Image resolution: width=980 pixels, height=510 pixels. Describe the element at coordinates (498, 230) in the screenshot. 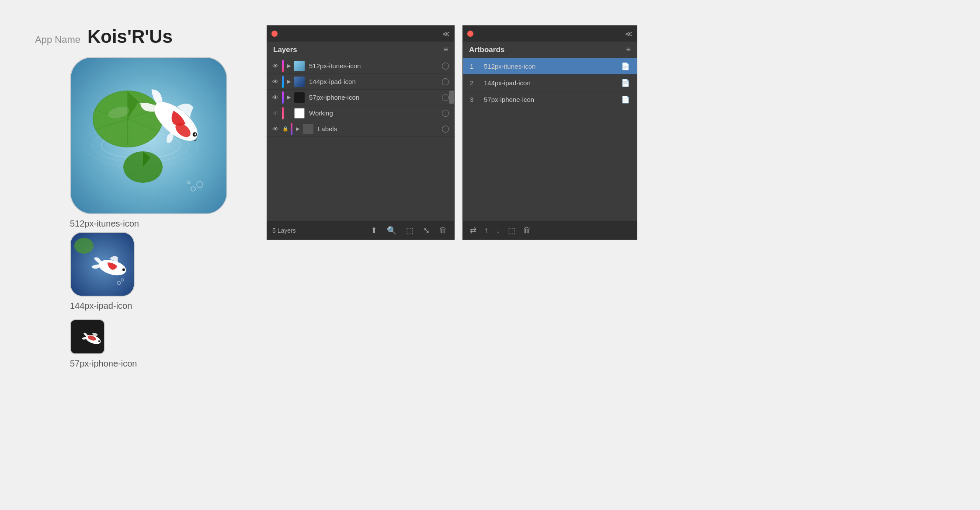

I see `move-down-button: ↓` at that location.